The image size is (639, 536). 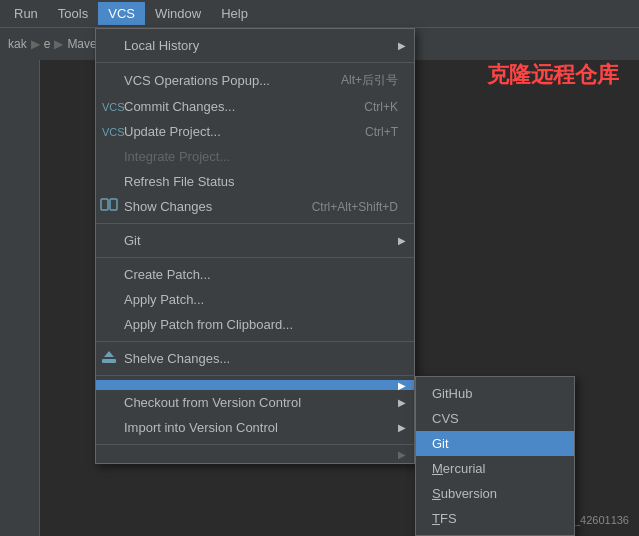 What do you see at coordinates (255, 156) in the screenshot?
I see `menu-item-integrate-project: Integrate Project...` at bounding box center [255, 156].